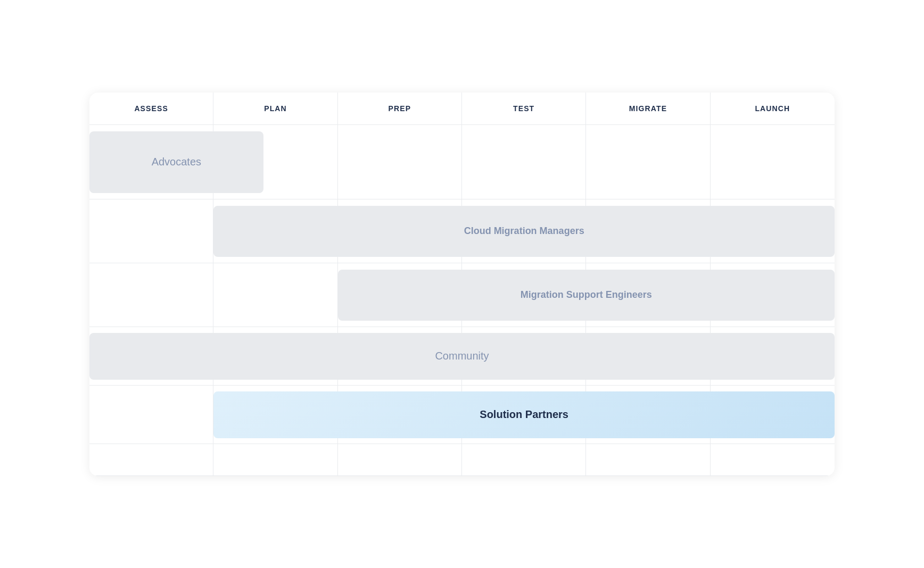  What do you see at coordinates (773, 415) in the screenshot?
I see `cell-solution-partners-col5` at bounding box center [773, 415].